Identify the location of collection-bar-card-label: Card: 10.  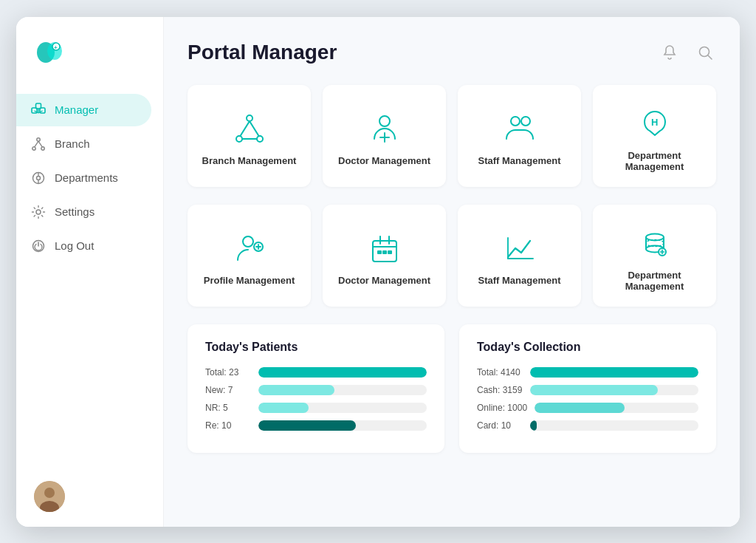
(500, 426).